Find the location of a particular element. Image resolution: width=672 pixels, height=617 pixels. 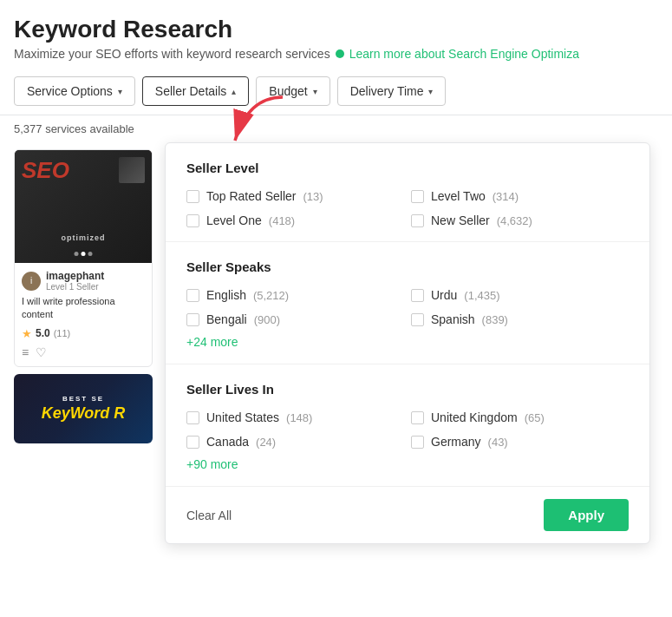

avatar: i is located at coordinates (31, 281).